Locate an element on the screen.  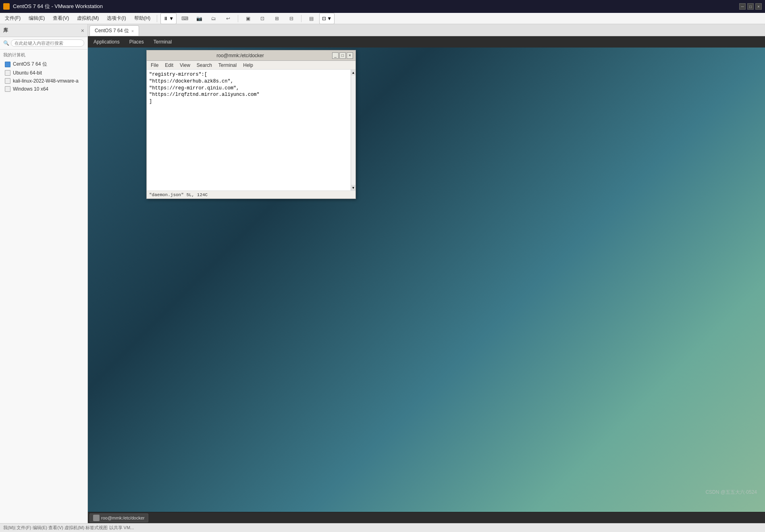
menu-edit: 编辑(E) is located at coordinates (37, 19).